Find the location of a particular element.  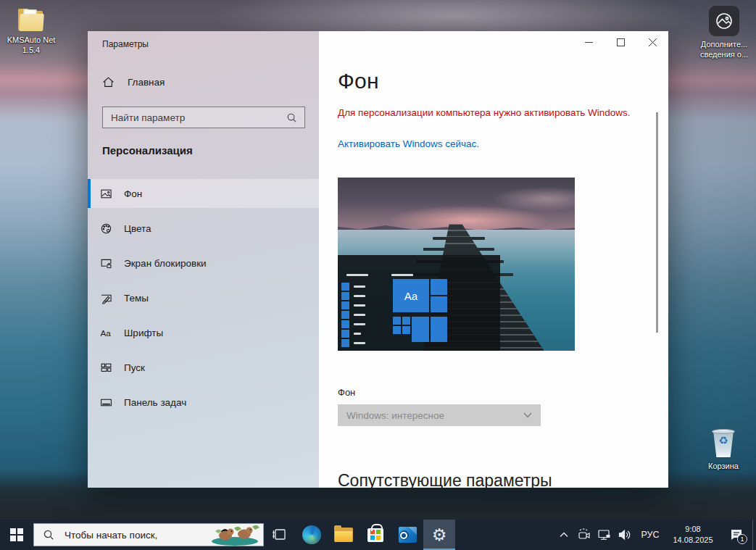

activate-windows-link: Активировать Windows сейчас. is located at coordinates (409, 143).